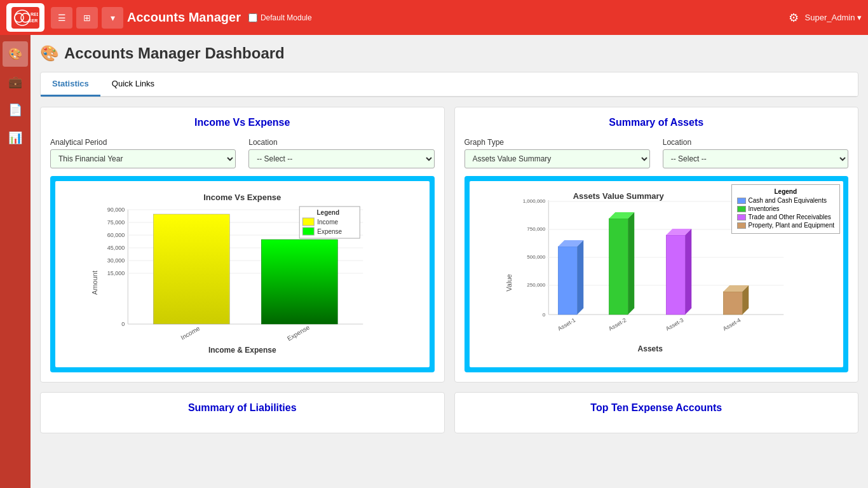 Image resolution: width=868 pixels, height=488 pixels. I want to click on liabilities-card: Summary of Liabilities, so click(243, 413).